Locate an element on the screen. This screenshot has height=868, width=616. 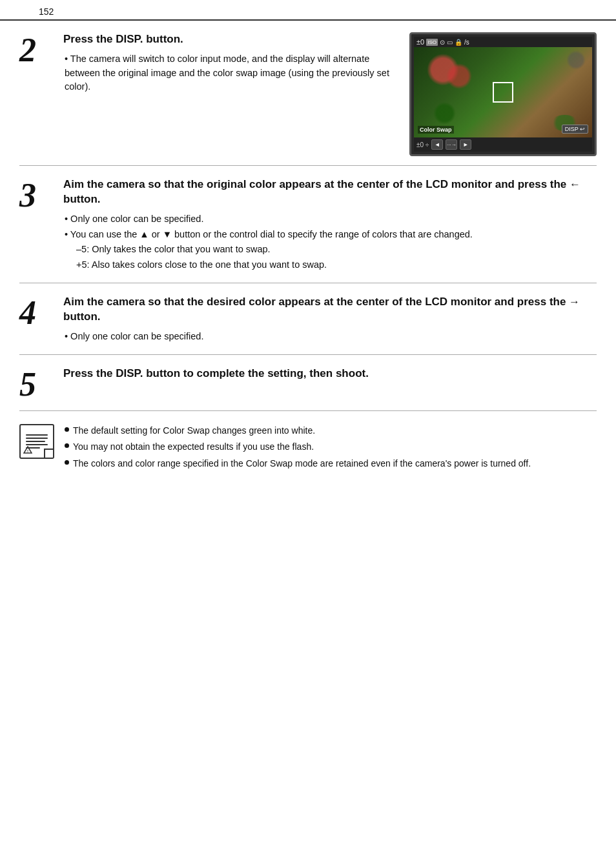
step-row-5: 5 Press the DISP. button to complete the… is located at coordinates (308, 383).